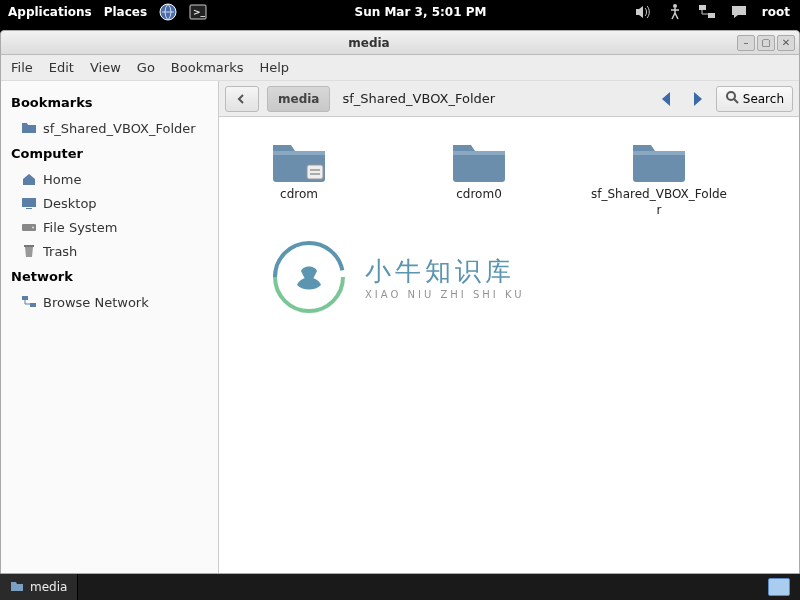 The width and height of the screenshot is (800, 600). What do you see at coordinates (110, 128) in the screenshot?
I see `sidebar-item-shared-folder: sf_Shared_VBOX_Folder` at bounding box center [110, 128].